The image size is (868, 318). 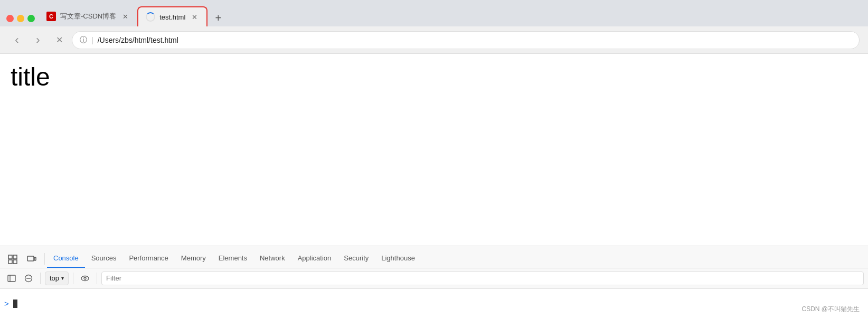 I want to click on tab-bar: C 写文章-CSDN博客 ✕ test.html ✕ +, so click(x=434, y=13).